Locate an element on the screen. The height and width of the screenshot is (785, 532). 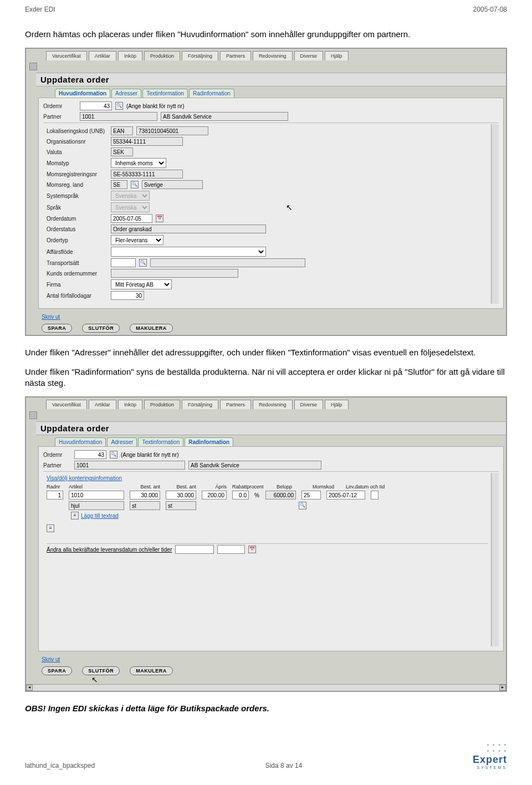
cell-levdatum is located at coordinates (346, 495).